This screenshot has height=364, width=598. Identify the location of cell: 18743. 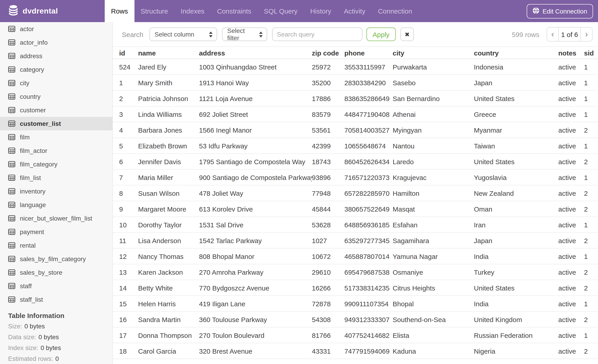
(328, 162).